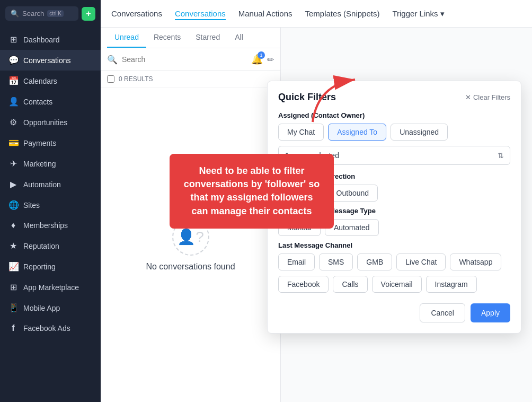 The width and height of the screenshot is (532, 402). I want to click on btn-whatsapp: Whatsapp, so click(476, 262).